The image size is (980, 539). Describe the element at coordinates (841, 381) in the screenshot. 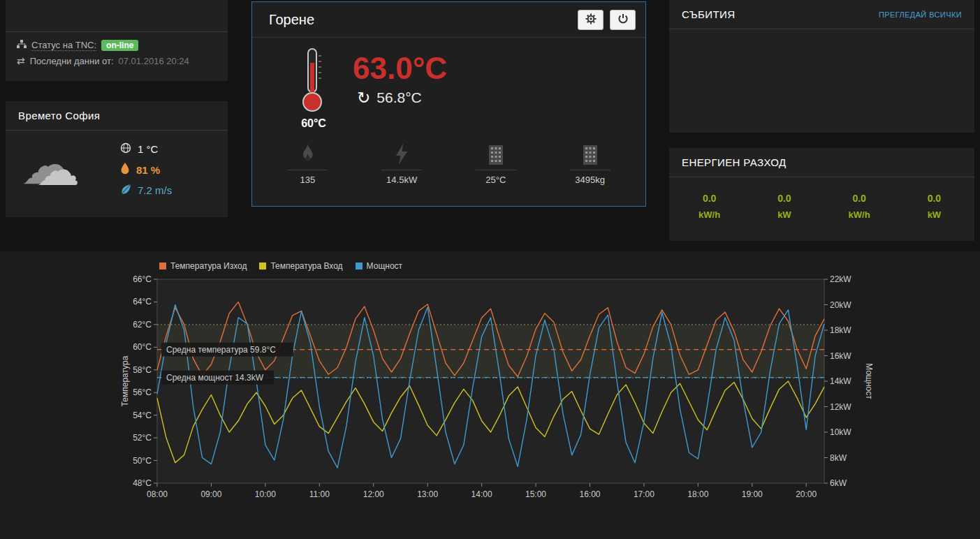

I see `right-axis-tick-label: 14kW` at that location.